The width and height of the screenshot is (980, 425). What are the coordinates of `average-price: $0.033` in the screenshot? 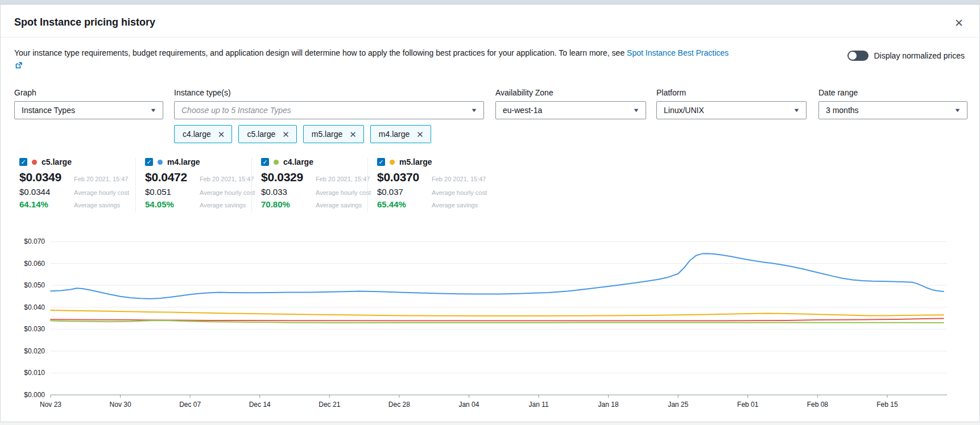 It's located at (286, 192).